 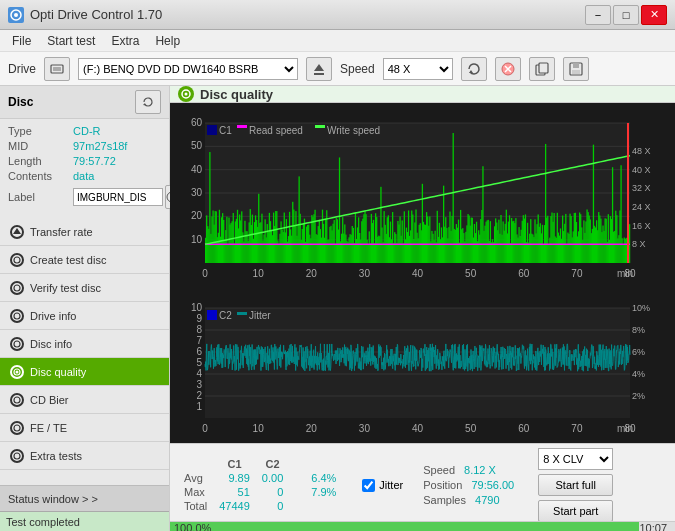 What do you see at coordinates (391, 485) in the screenshot?
I see `jitter-label: Jitter` at bounding box center [391, 485].